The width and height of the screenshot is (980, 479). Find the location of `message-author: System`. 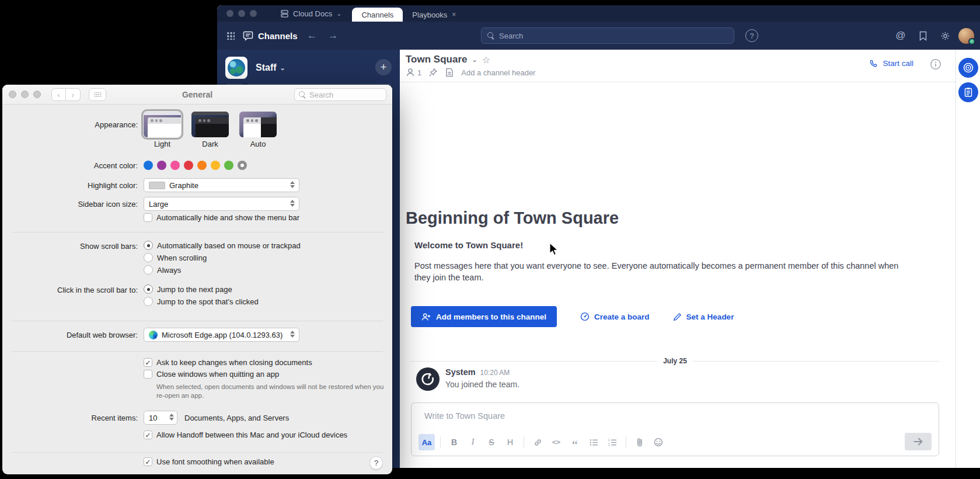

message-author: System is located at coordinates (461, 372).